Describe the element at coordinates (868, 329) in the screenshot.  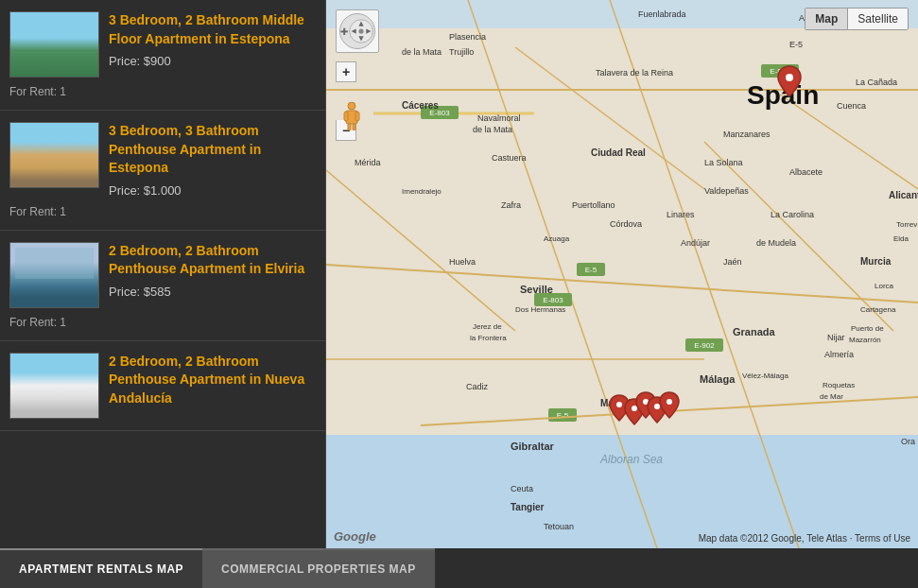
I see `svg-text: Puerto de` at that location.